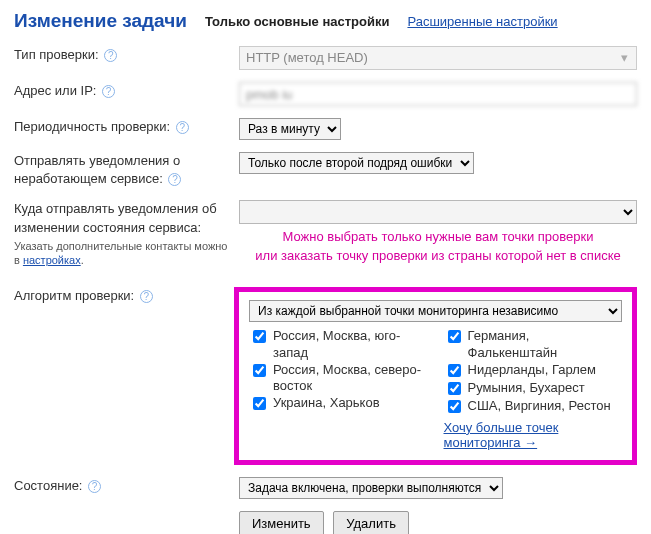 Image resolution: width=651 pixels, height=534 pixels. What do you see at coordinates (534, 389) in the screenshot?
I see `location-checkbox: Румыния, Бухарест` at bounding box center [534, 389].